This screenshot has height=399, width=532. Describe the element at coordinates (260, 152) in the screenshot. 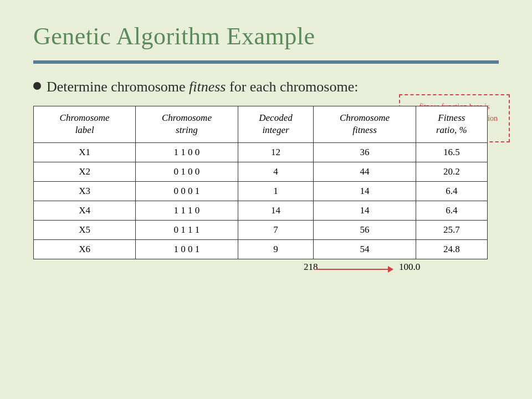

I see `table-row: X11 1 0 0123616.5` at that location.